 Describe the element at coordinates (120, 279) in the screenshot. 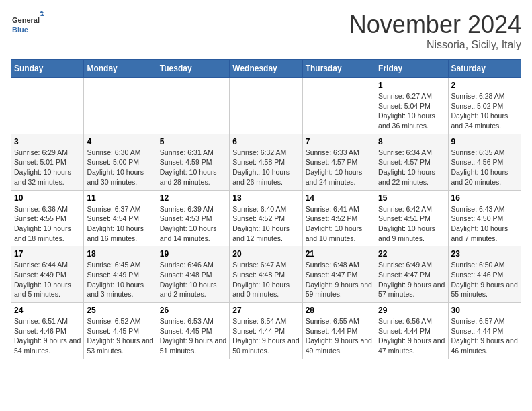

I see `day-info: Sunrise: 6:45 AMSunset: 4:49 PMDaylight:…` at that location.